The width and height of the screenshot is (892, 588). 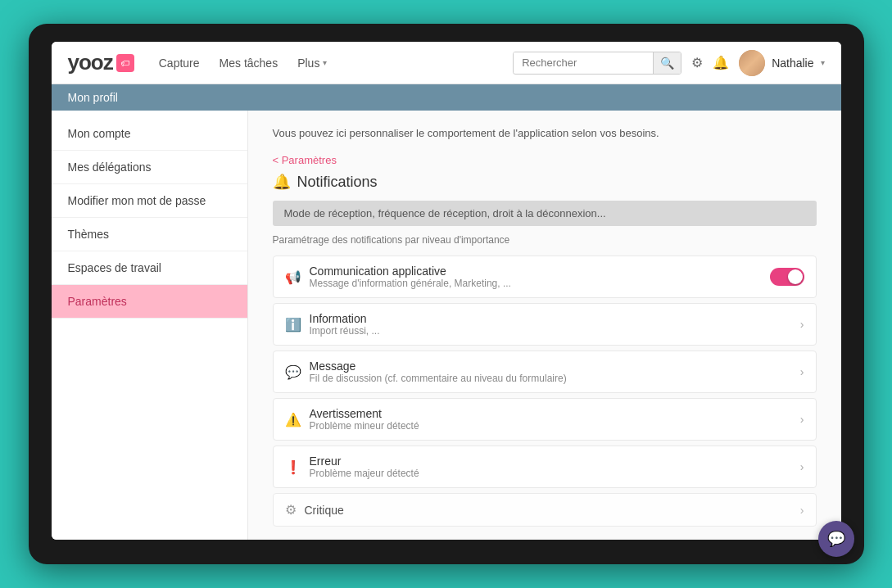 What do you see at coordinates (545, 277) in the screenshot?
I see `notif-row-communication: 📢 Communication applicative Message d'in…` at bounding box center [545, 277].